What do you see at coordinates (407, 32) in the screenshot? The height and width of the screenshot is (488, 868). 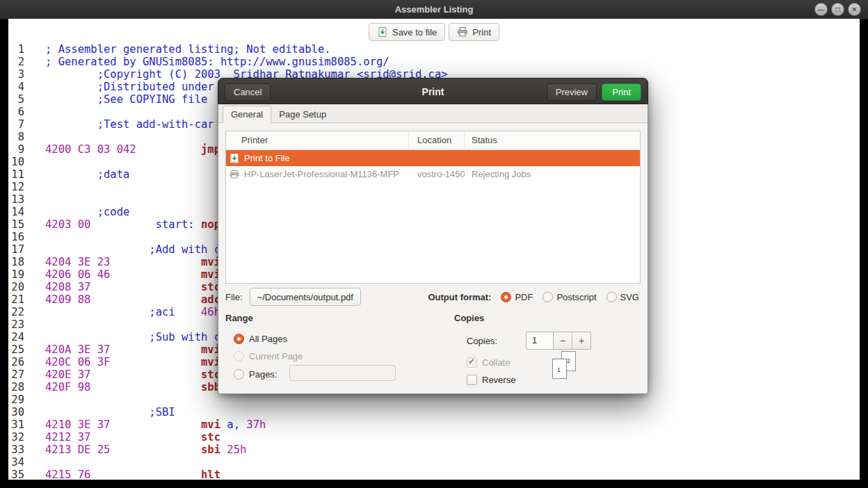 I see `save-to-file-button: Save to file` at bounding box center [407, 32].